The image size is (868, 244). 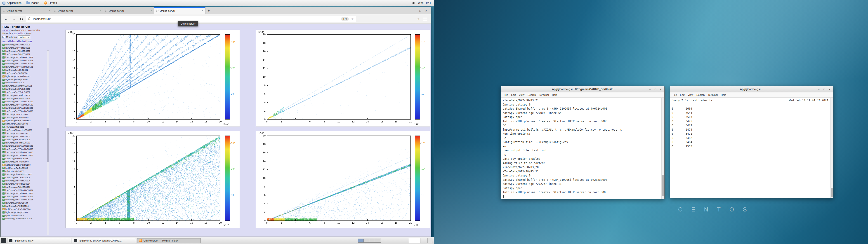 What do you see at coordinates (414, 3) in the screenshot?
I see `volume-icon` at bounding box center [414, 3].